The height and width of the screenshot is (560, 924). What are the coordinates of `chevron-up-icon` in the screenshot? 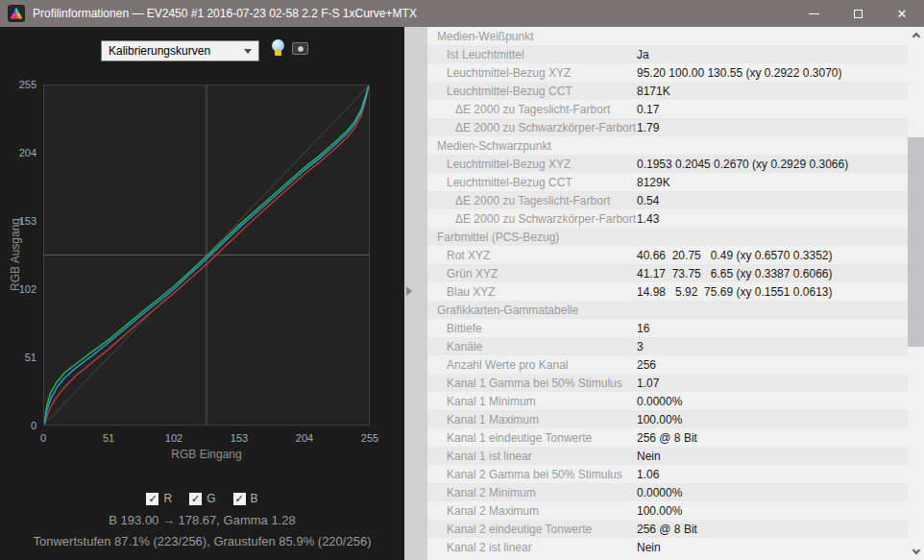 It's located at (915, 37).